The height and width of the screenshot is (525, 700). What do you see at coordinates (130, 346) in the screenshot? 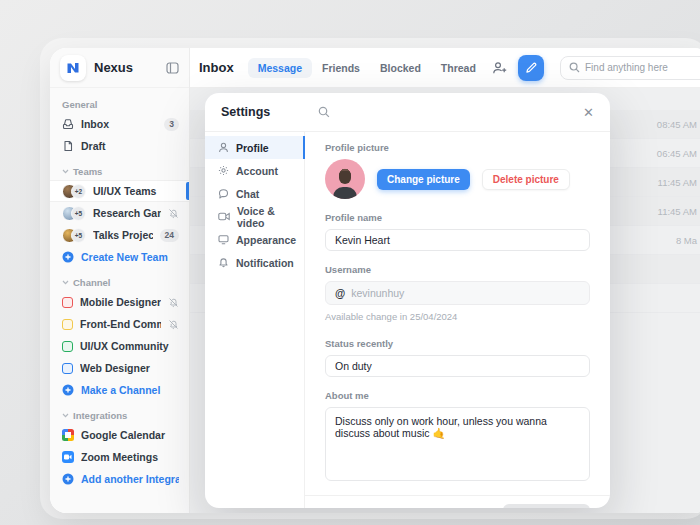
I see `sidebar-item-label: UI/UX Community` at bounding box center [130, 346].